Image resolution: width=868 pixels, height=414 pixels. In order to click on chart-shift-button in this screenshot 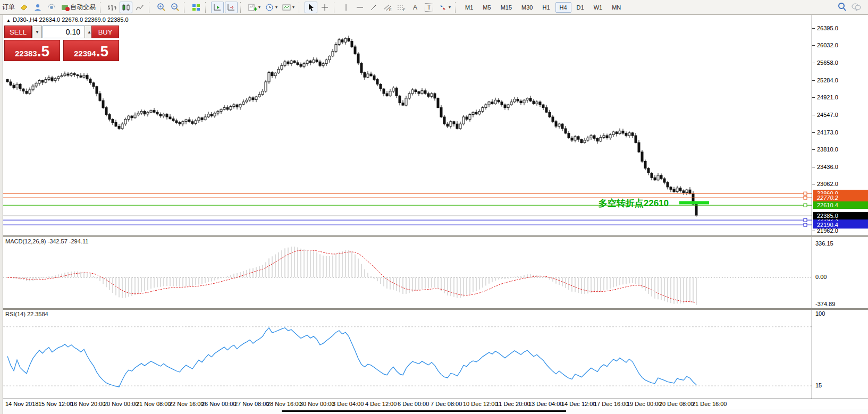, I will do `click(231, 7)`.